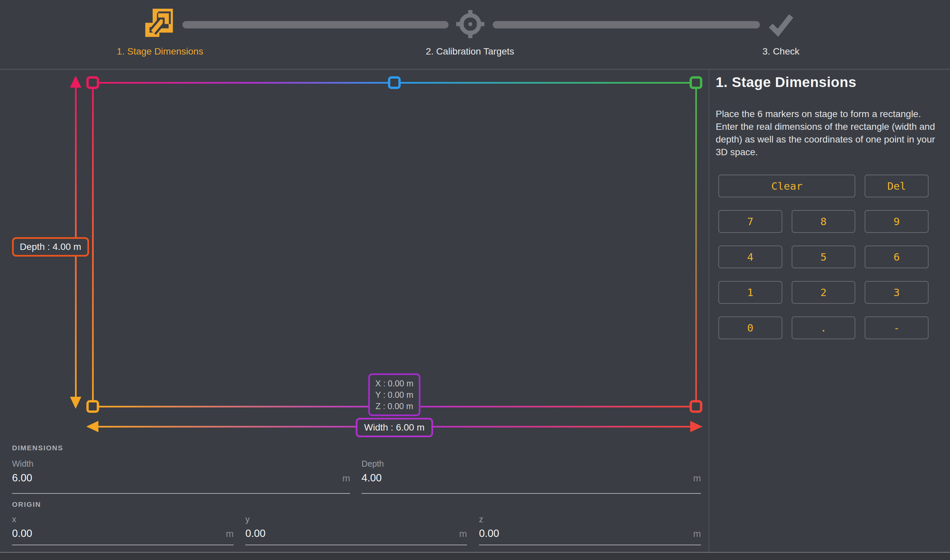  What do you see at coordinates (394, 406) in the screenshot?
I see `origin-z-readout: Z : 0.00 m` at bounding box center [394, 406].